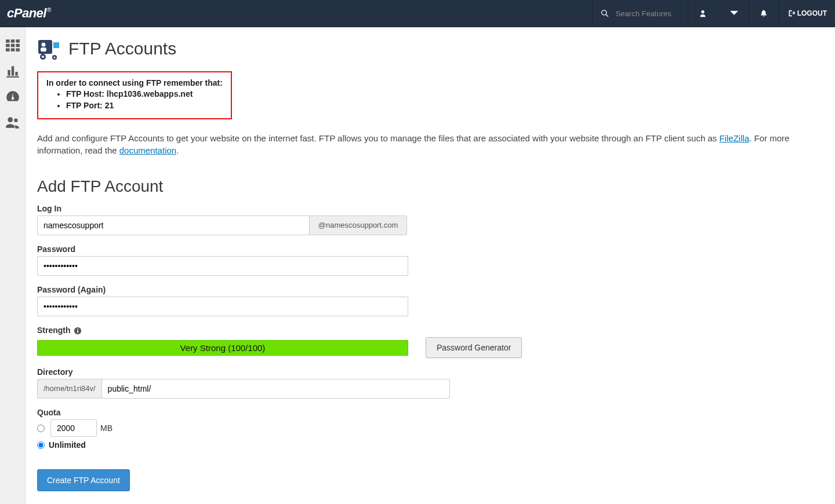  Describe the element at coordinates (430, 290) in the screenshot. I see `password2-label: Password (Again)` at that location.